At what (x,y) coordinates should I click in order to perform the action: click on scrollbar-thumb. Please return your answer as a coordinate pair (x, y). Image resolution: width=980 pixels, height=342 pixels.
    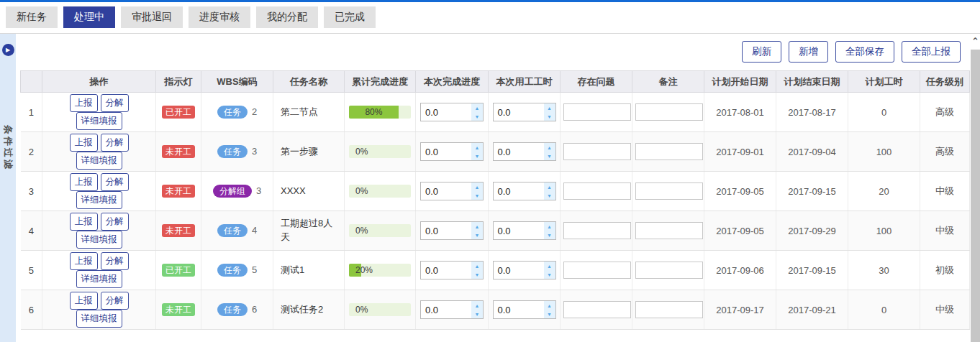
    Looking at the image, I should click on (976, 195).